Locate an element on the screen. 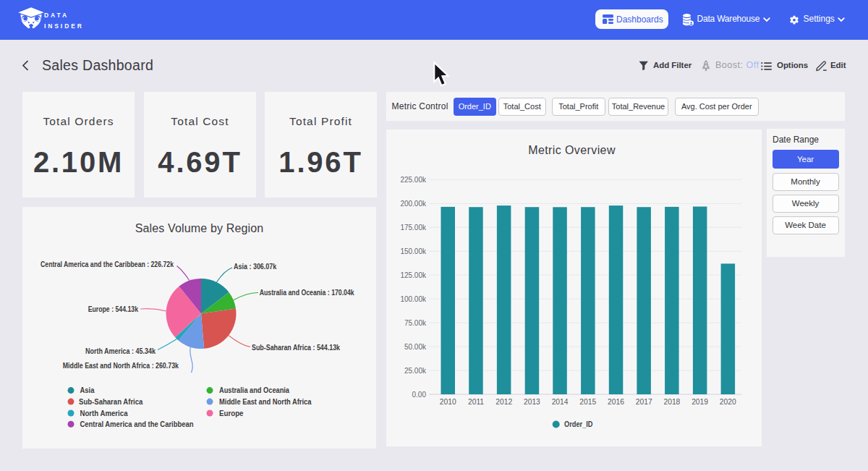  svg-text: 50.00k is located at coordinates (415, 347).